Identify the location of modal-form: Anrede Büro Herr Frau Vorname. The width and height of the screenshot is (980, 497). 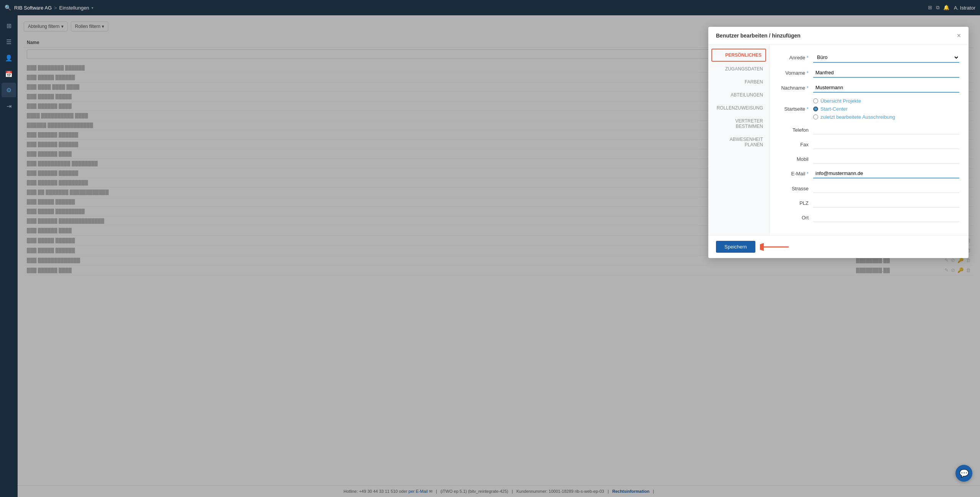
(869, 140).